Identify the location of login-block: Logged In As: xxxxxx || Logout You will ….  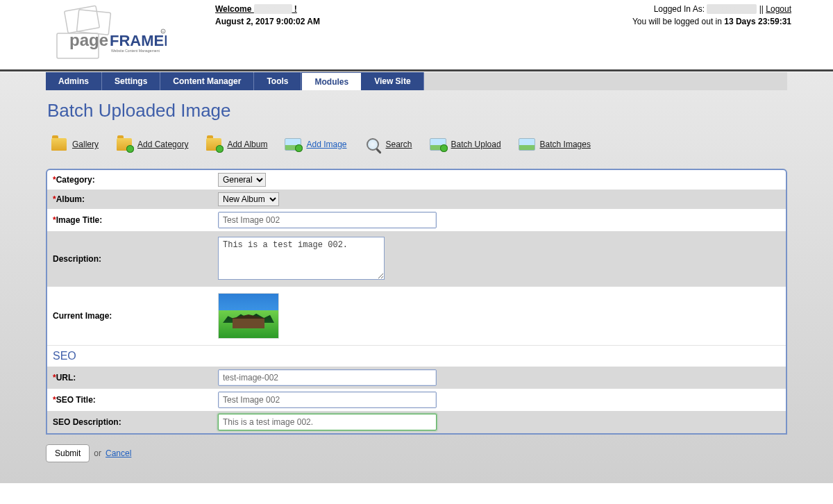
(712, 15).